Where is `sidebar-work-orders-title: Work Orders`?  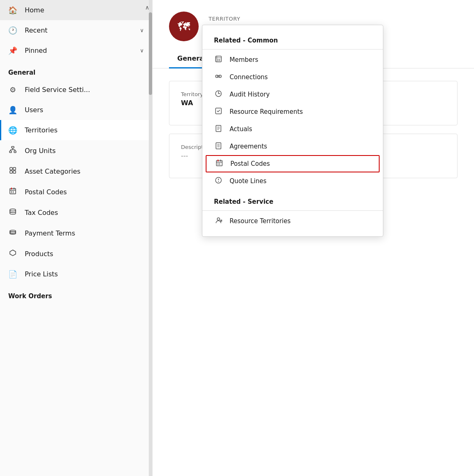
sidebar-work-orders-title: Work Orders is located at coordinates (76, 294).